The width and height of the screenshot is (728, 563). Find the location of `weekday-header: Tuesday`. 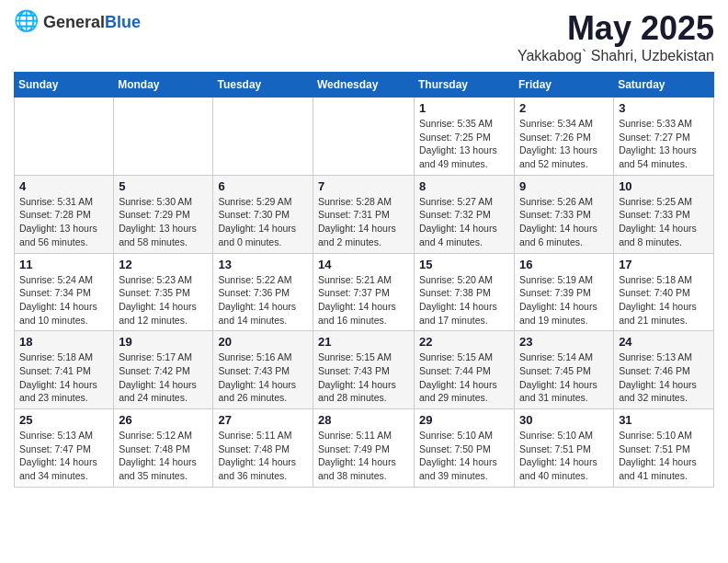

weekday-header: Tuesday is located at coordinates (263, 85).